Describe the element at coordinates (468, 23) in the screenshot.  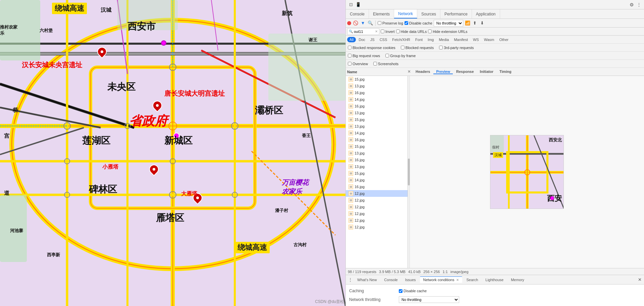
I see `online-icon: 📶` at that location.